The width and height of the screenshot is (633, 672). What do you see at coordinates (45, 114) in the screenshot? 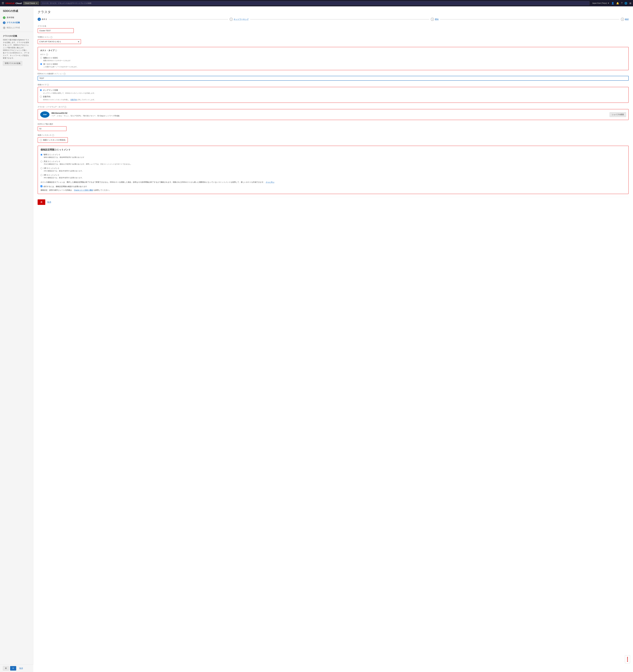
I see `intel-logo: intel` at bounding box center [45, 114].